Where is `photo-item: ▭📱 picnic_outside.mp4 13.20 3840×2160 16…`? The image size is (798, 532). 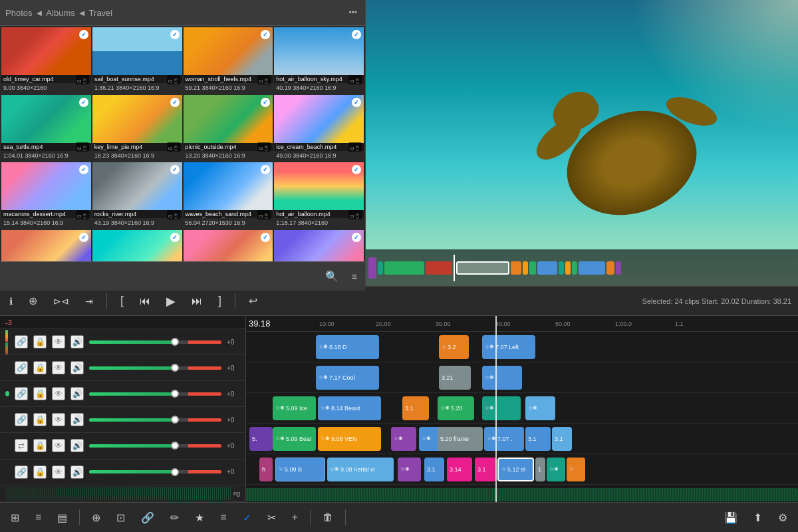
photo-item: ▭📱 picnic_outside.mp4 13.20 3840×2160 16… is located at coordinates (229, 128).